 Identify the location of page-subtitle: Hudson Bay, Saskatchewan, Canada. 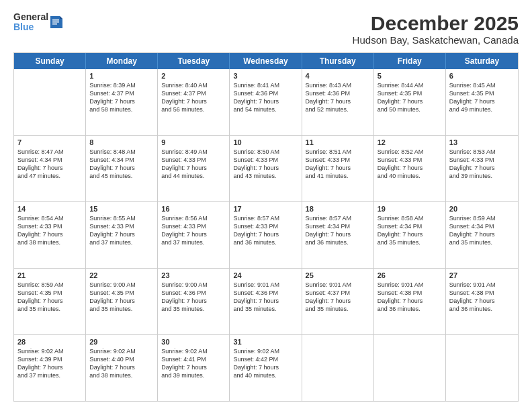
(435, 40).